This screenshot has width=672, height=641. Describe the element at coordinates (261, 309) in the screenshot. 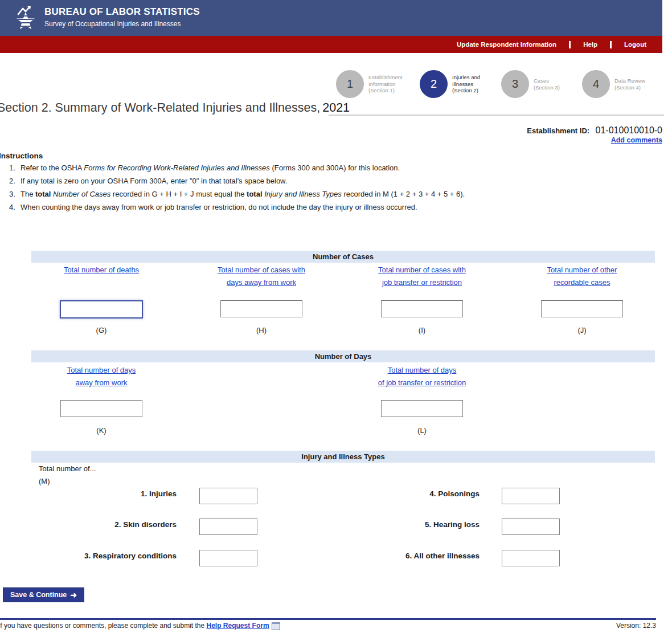

I see `input-h-days-away-cases` at that location.